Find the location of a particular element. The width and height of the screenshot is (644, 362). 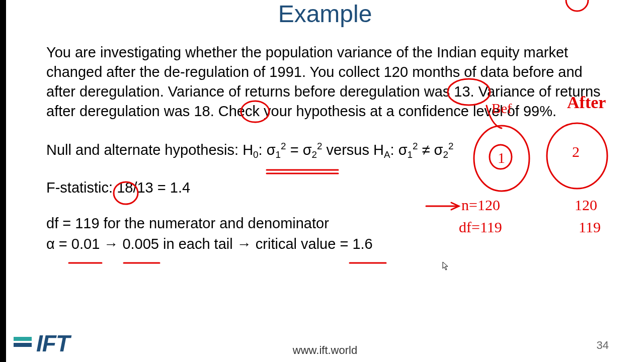

s2supb: 2 is located at coordinates (451, 146).